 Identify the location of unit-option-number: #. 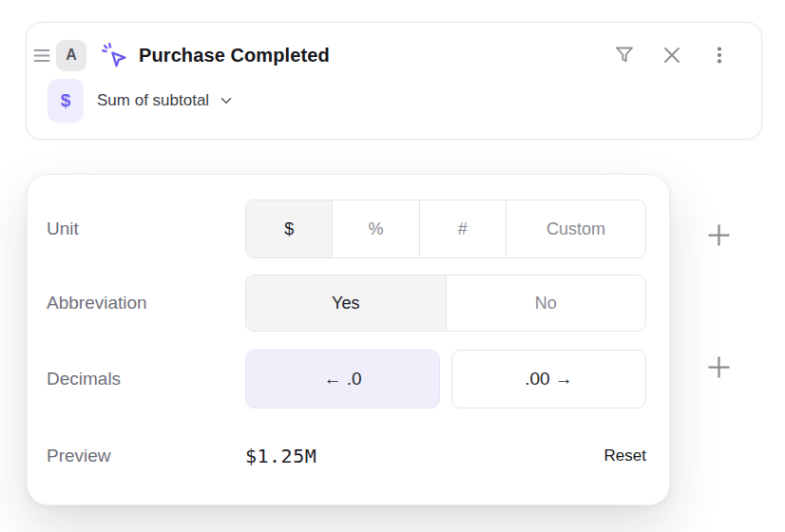
(464, 229).